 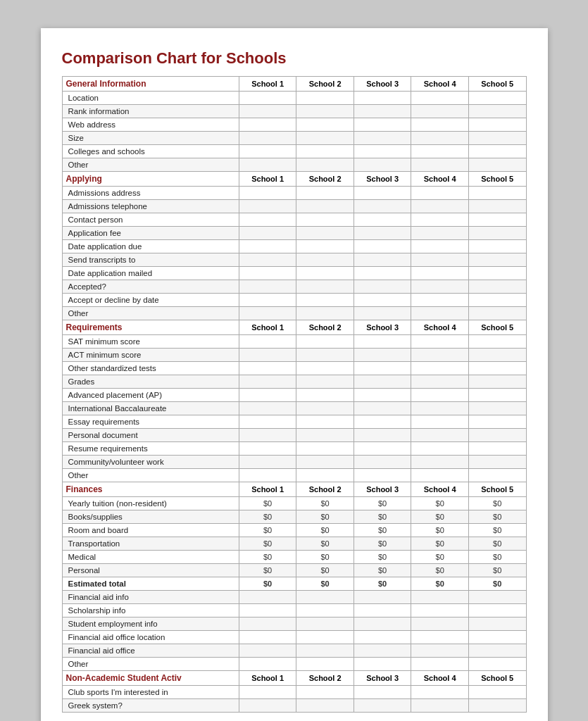 I want to click on row-label: Financial aid info, so click(x=151, y=597).